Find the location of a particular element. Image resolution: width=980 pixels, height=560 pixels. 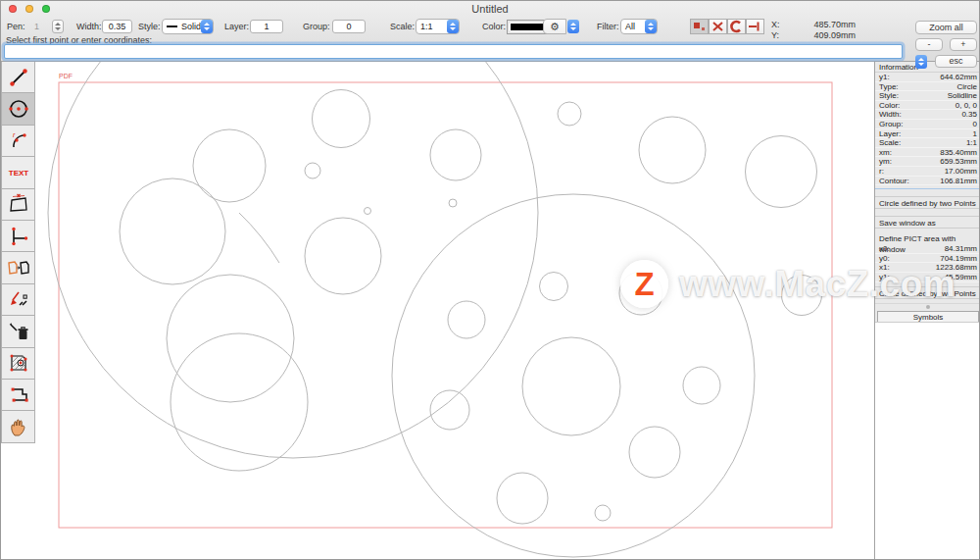

tool-dimension is located at coordinates (18, 204).